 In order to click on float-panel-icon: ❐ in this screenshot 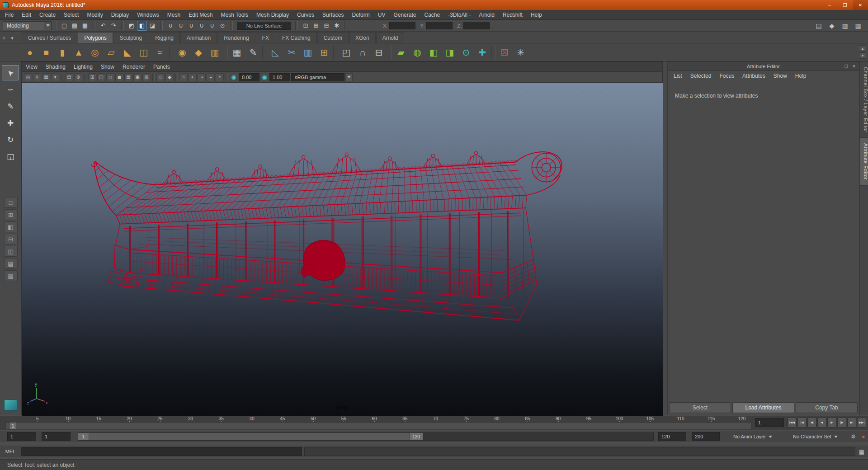, I will do `click(846, 66)`.